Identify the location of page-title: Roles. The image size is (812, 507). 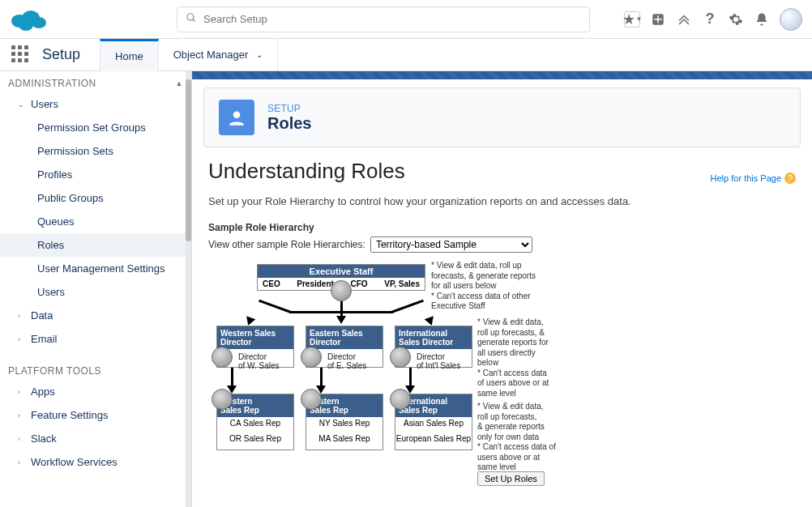
(289, 123).